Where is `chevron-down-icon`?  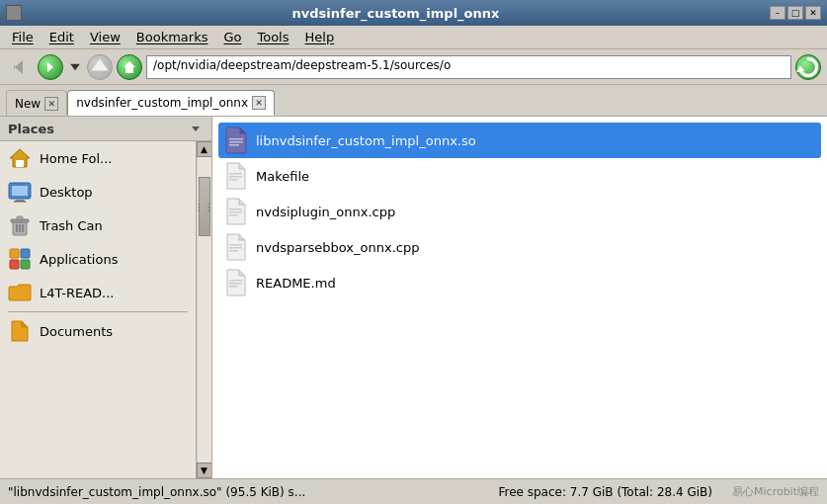 chevron-down-icon is located at coordinates (75, 67).